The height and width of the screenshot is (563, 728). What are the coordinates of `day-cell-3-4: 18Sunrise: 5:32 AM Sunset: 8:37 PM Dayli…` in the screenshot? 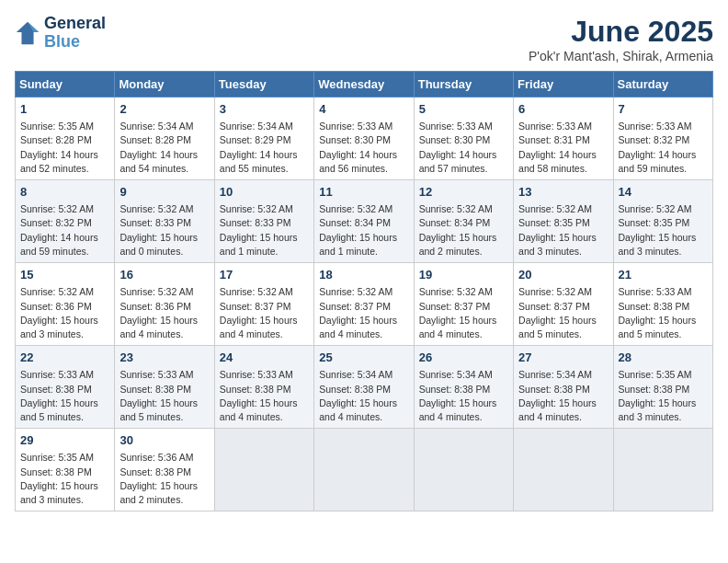 It's located at (364, 304).